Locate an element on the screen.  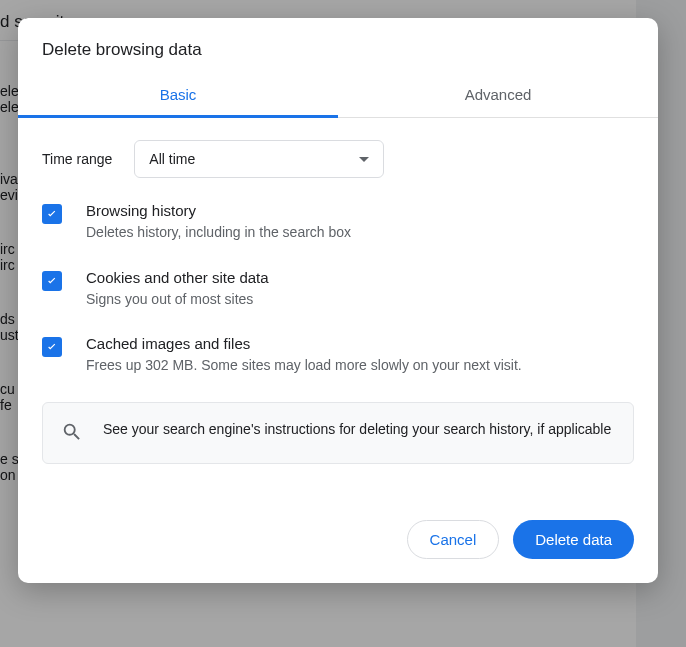
option-desc: Signs you out of most sites is located at coordinates (178, 300).